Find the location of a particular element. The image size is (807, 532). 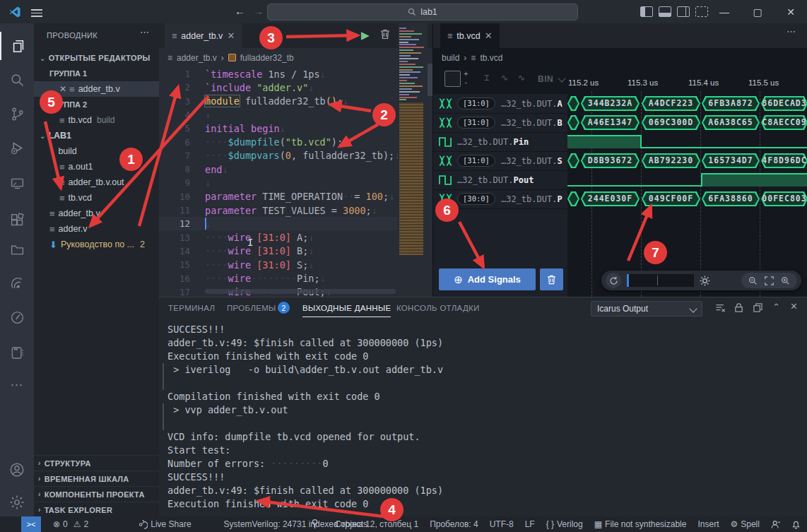

code-line: 13····wire [31:0] A;↓ is located at coordinates (278, 237).